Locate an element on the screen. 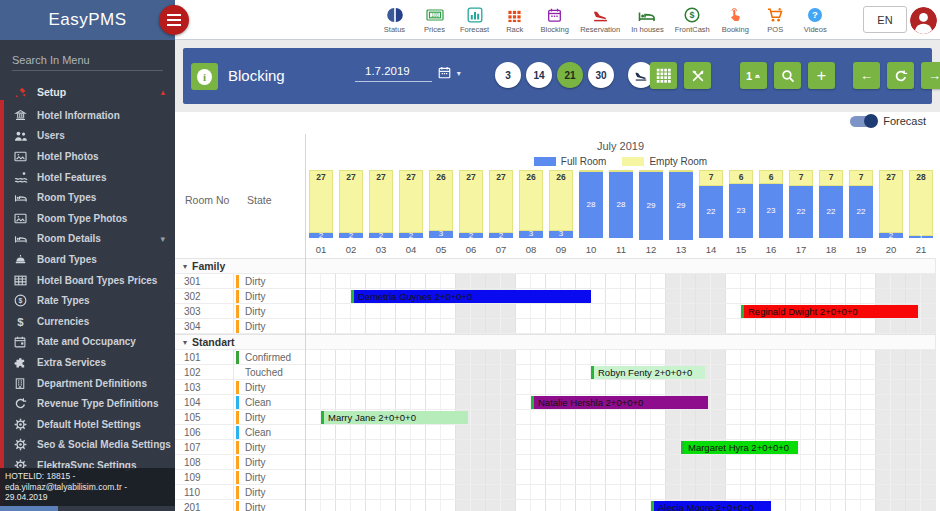 The height and width of the screenshot is (511, 940). sidebar-item-extra-services: Extra Services is located at coordinates (88, 362).